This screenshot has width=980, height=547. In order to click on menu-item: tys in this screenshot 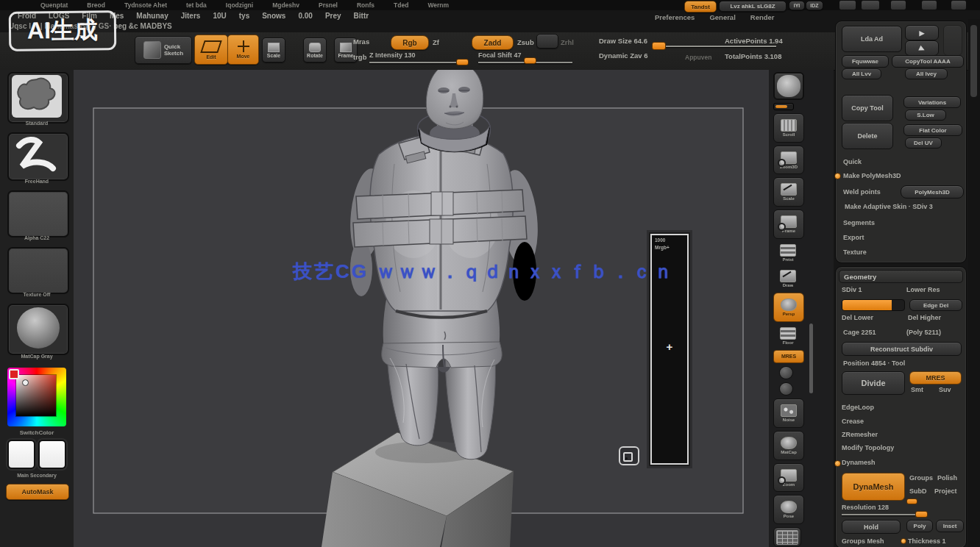, I will do `click(244, 16)`.